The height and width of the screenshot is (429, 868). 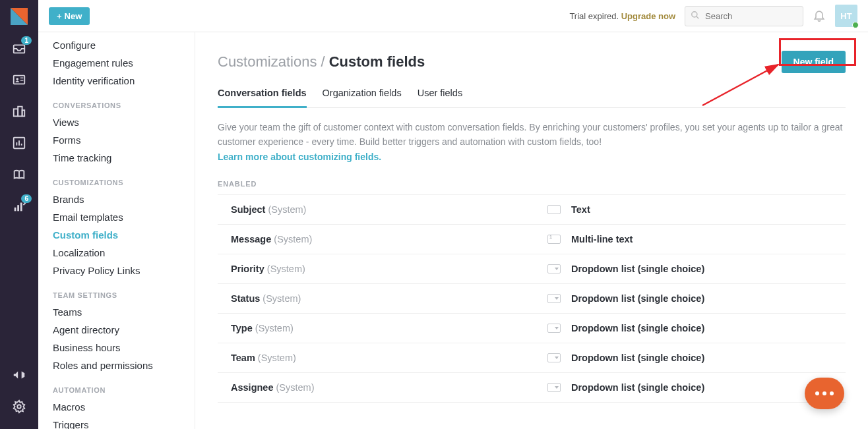 What do you see at coordinates (648, 16) in the screenshot?
I see `upgrade-link: Upgrade now` at bounding box center [648, 16].